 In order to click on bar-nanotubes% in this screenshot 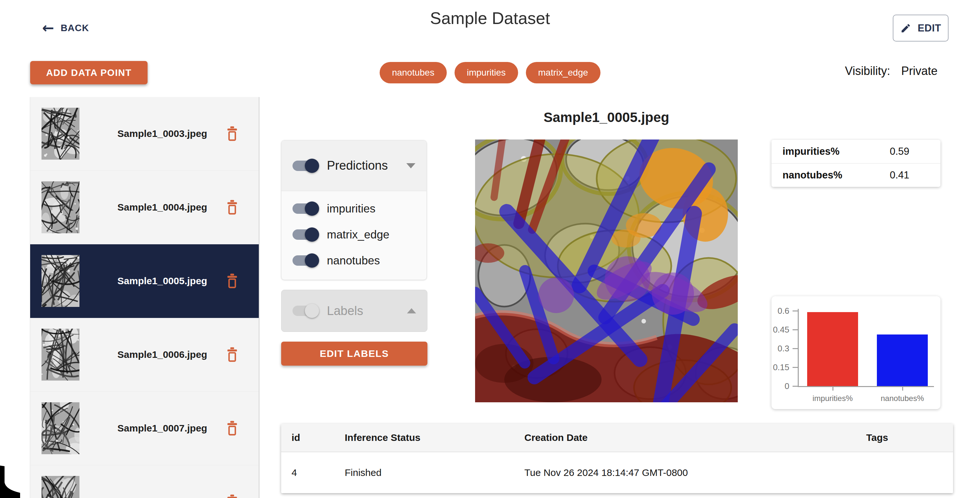, I will do `click(902, 360)`.